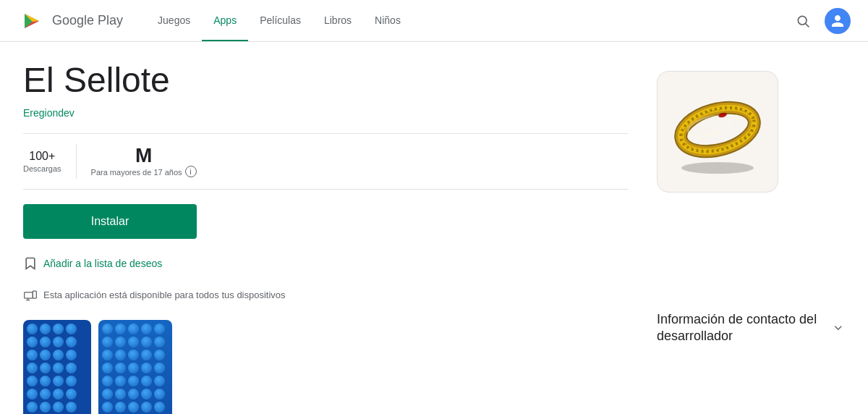 The height and width of the screenshot is (414, 868). What do you see at coordinates (718, 132) in the screenshot?
I see `app-icon-image` at bounding box center [718, 132].